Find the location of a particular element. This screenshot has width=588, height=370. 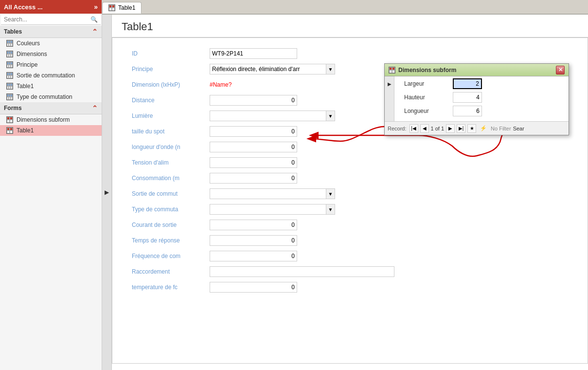

sortie-select-container: ▼ is located at coordinates (272, 194).